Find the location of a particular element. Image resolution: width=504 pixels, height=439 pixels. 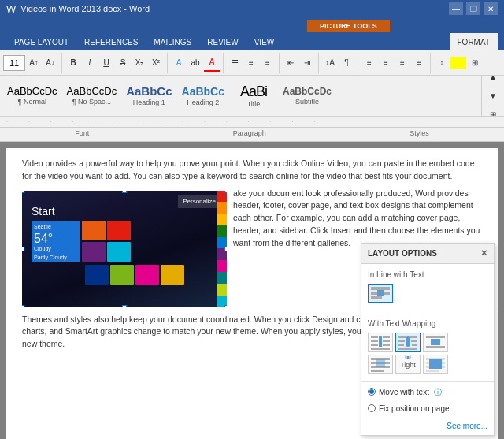

personalize-btn: Personalize is located at coordinates (199, 202).